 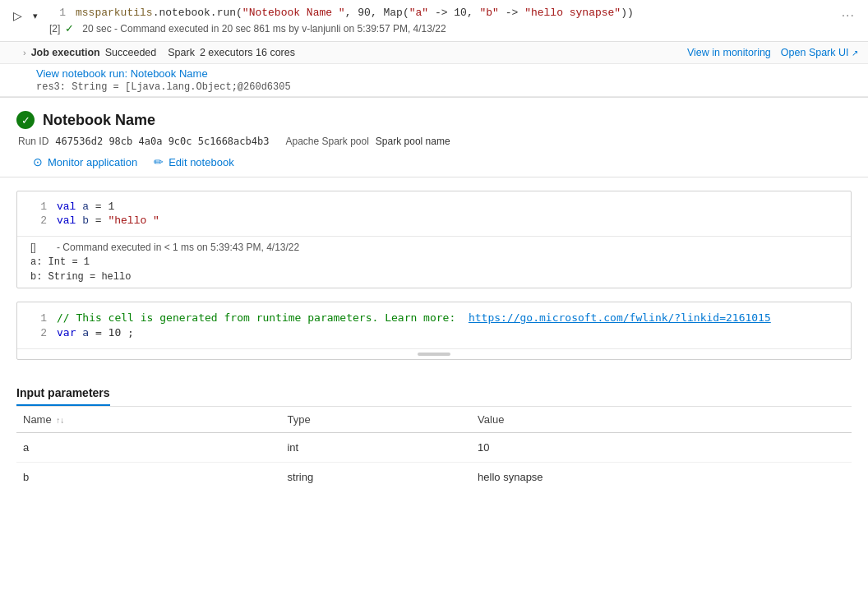 I want to click on cell2-line1-code: // This cell is generated from runtime p…, so click(x=414, y=318).